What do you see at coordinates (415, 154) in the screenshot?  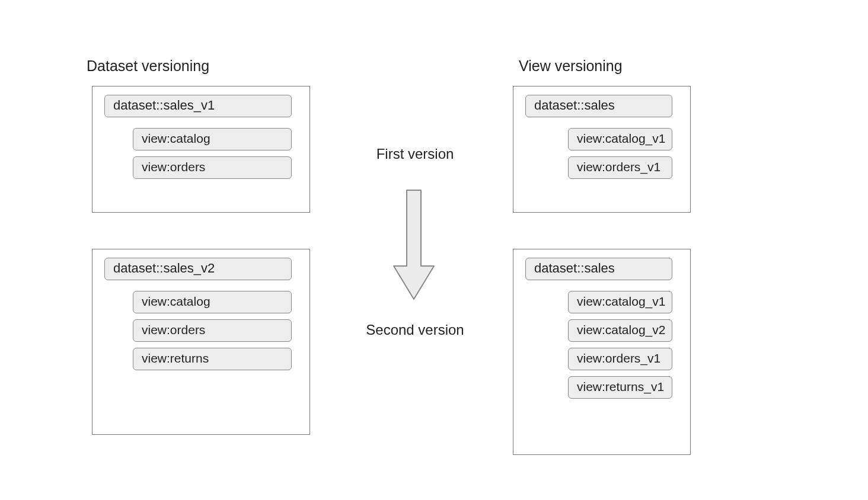 I see `first-version-label: First version` at bounding box center [415, 154].